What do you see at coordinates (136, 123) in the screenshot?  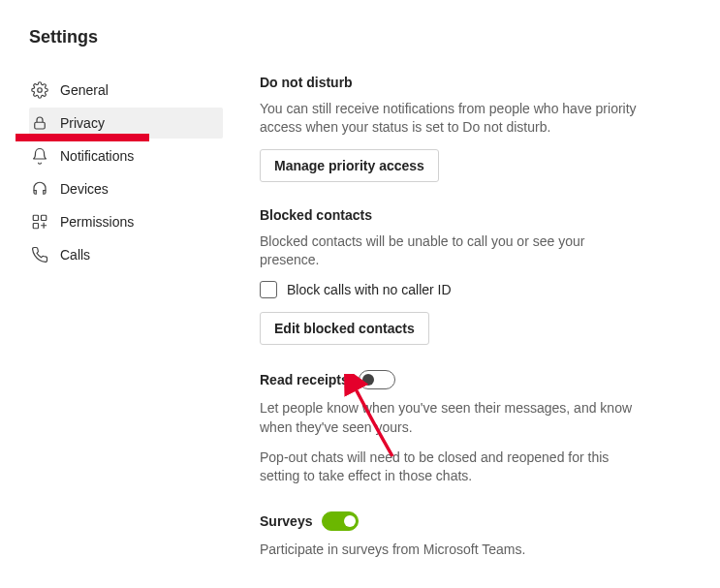 I see `sidebar-item-label: Privacy` at bounding box center [136, 123].